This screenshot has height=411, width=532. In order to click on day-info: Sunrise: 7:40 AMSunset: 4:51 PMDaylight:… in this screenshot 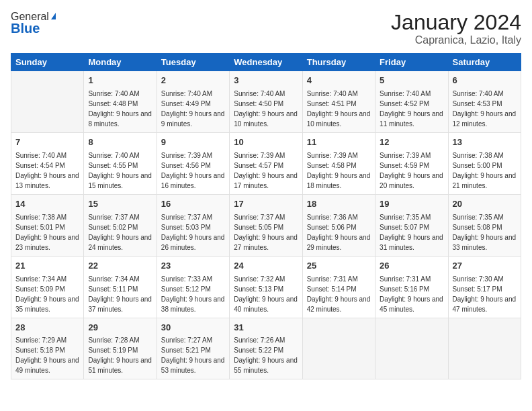, I will do `click(339, 109)`.